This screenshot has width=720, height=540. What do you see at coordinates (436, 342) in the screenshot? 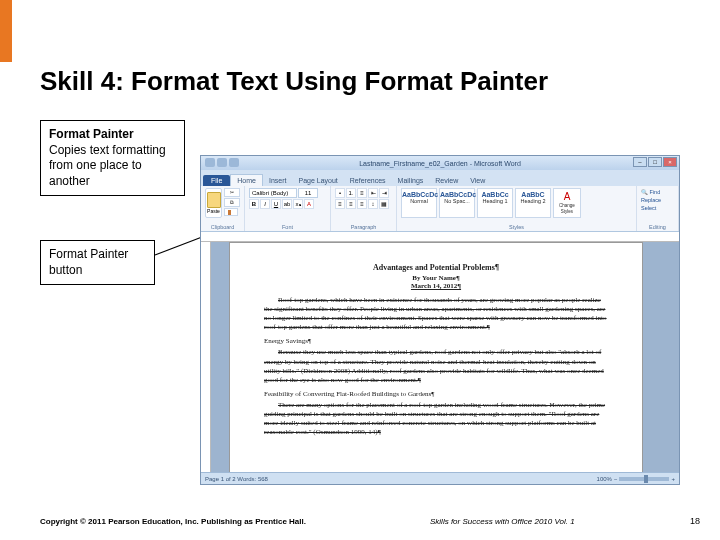
I see `doc-subhead1: Energy Savings¶` at bounding box center [436, 342].